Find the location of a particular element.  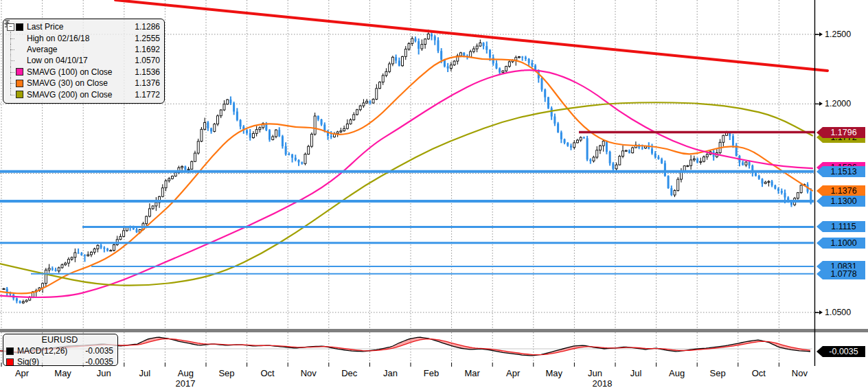

legend-collapse-icon: − is located at coordinates (11, 27).